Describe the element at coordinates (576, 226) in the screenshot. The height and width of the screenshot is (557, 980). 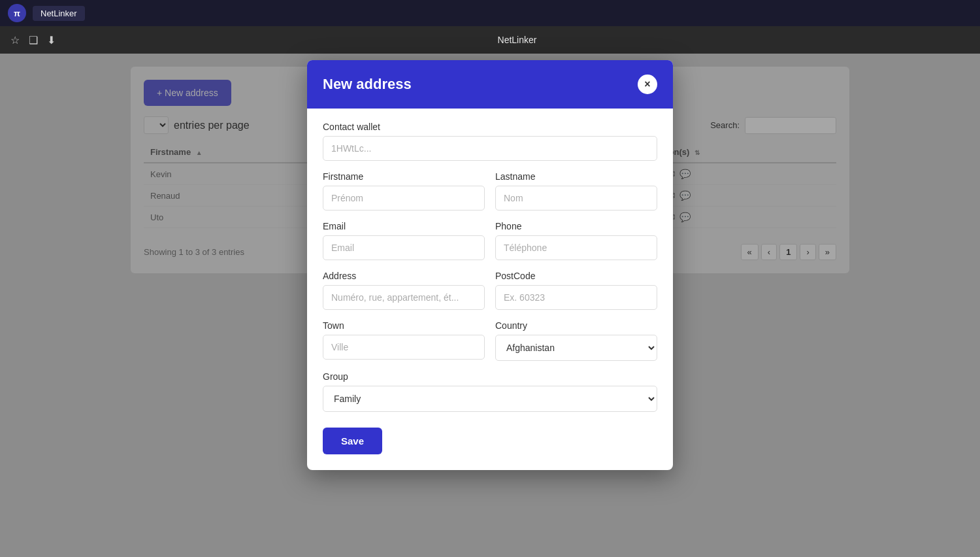
I see `phone-label: Phone` at that location.